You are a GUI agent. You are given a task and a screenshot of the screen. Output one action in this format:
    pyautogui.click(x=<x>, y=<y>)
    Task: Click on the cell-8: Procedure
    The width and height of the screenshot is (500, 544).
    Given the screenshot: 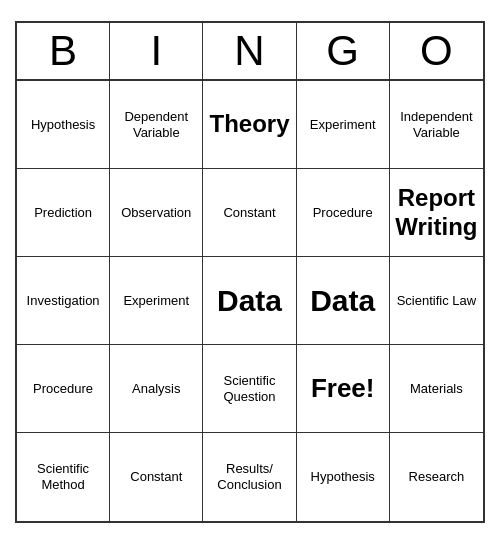 What is the action you would take?
    pyautogui.click(x=344, y=213)
    